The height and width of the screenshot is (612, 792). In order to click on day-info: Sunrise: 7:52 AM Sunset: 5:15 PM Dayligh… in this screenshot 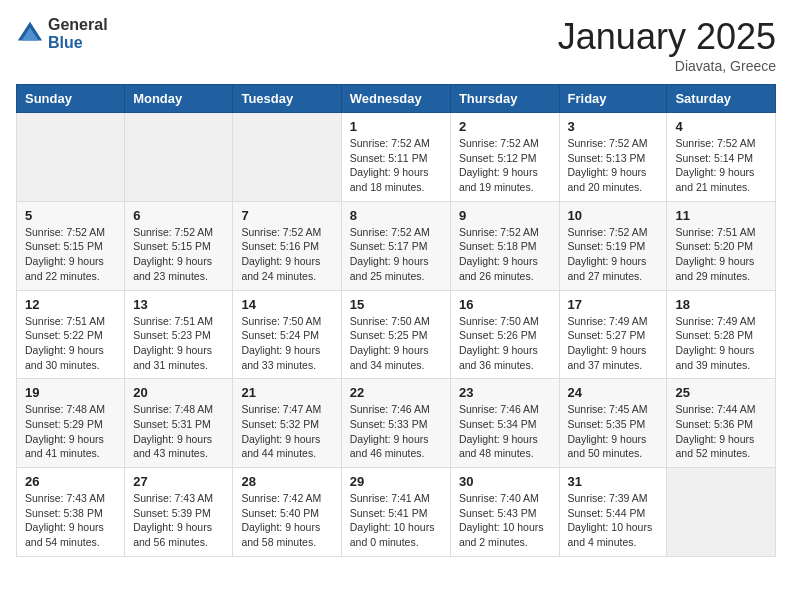, I will do `click(70, 254)`.